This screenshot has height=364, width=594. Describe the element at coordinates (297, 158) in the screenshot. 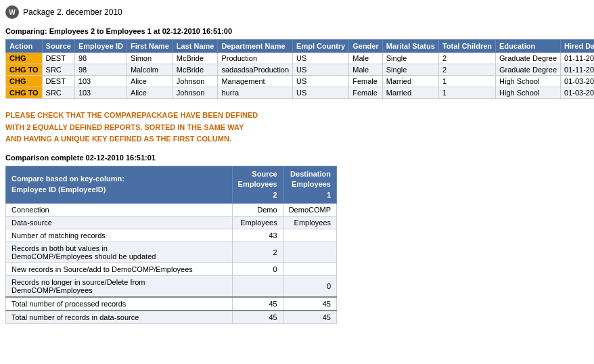

I see `comparison-complete-label: Comparison complete 02-12-2010 16:51:01` at that location.